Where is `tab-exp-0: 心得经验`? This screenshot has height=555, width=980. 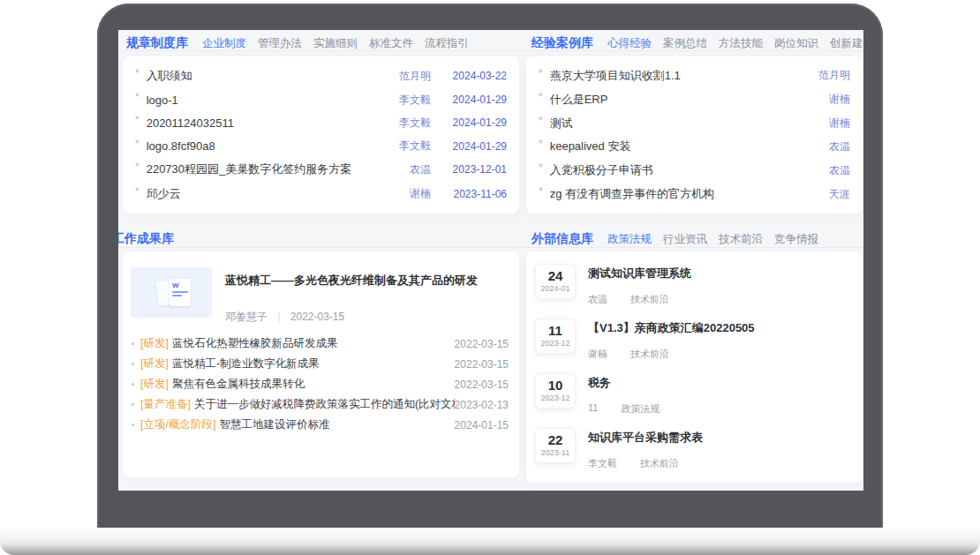 tab-exp-0: 心得经验 is located at coordinates (629, 44).